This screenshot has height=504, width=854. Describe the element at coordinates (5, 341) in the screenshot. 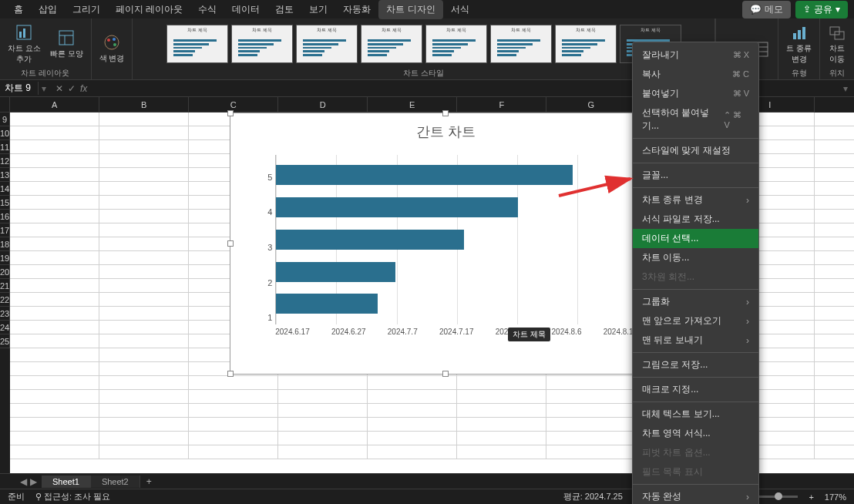

I see `row-header: 25` at that location.